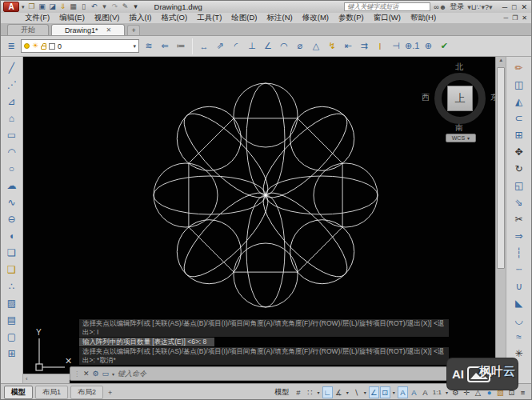  Describe the element at coordinates (107, 18) in the screenshot. I see `menu-item-2: 视图(V)` at that location.